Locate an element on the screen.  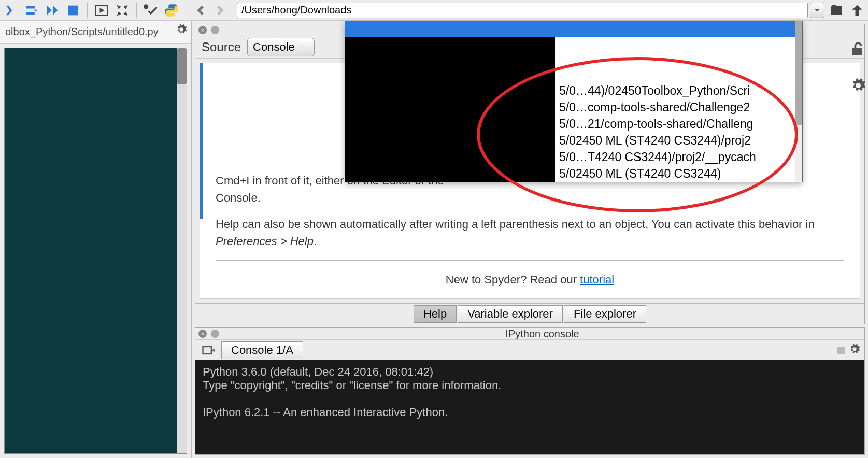
source-select-value: Console is located at coordinates (274, 47).